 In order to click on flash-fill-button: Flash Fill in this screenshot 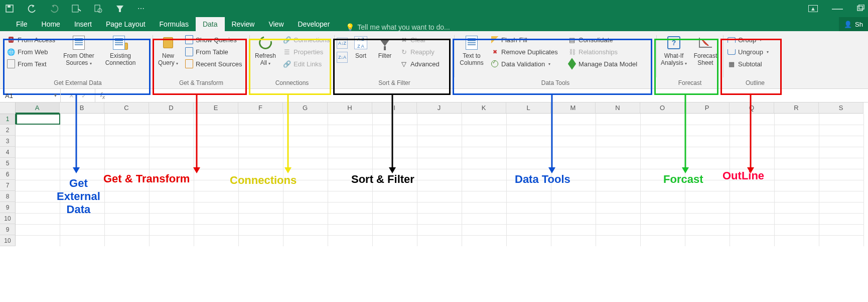, I will do `click(526, 40)`.